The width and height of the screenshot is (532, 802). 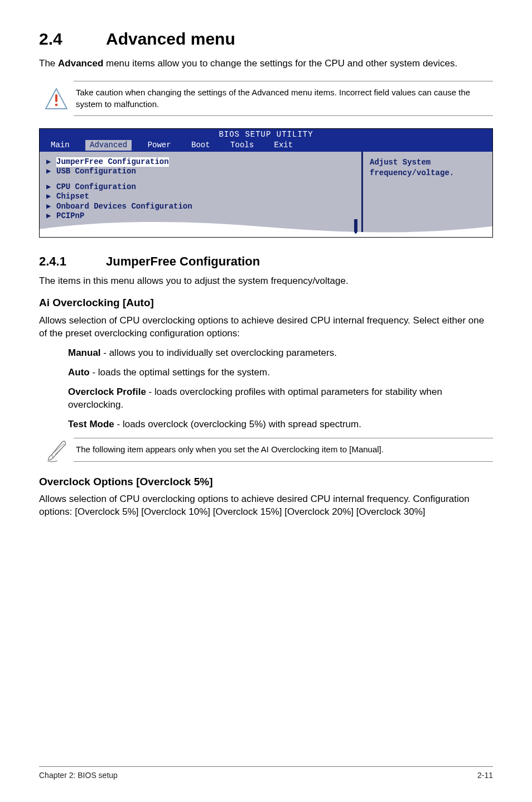 What do you see at coordinates (266, 450) in the screenshot?
I see `note-callout: The following item appears only when you…` at bounding box center [266, 450].